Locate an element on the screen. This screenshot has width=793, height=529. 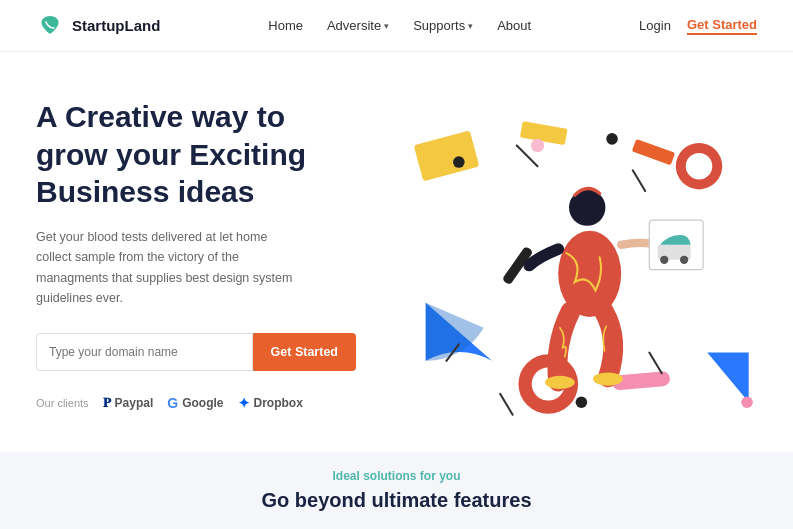
domain-input is located at coordinates (144, 352).